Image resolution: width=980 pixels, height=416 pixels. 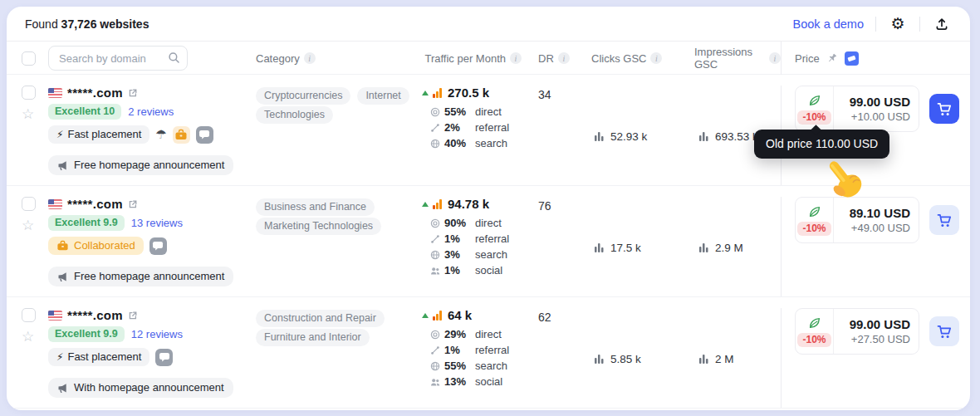 What do you see at coordinates (488, 58) in the screenshot?
I see `table-header: Category i Traffic per Month i DR i Clic…` at bounding box center [488, 58].